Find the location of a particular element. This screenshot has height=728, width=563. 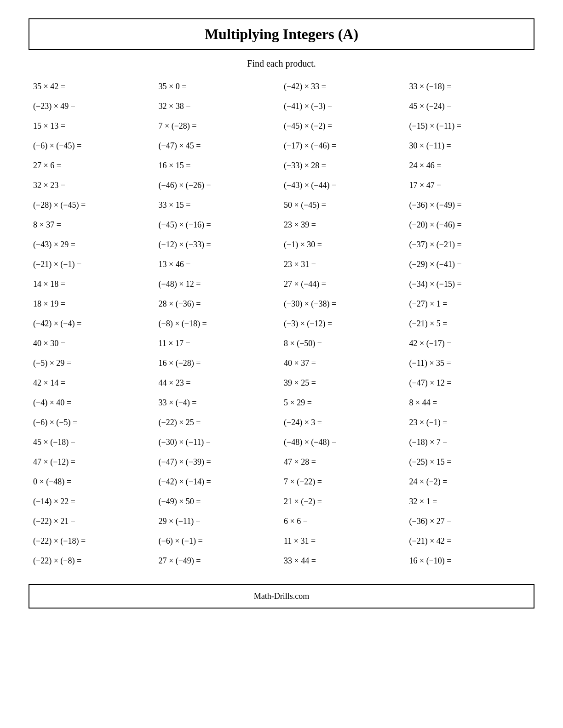

problem-item: 33 × (−4) = is located at coordinates (219, 403).